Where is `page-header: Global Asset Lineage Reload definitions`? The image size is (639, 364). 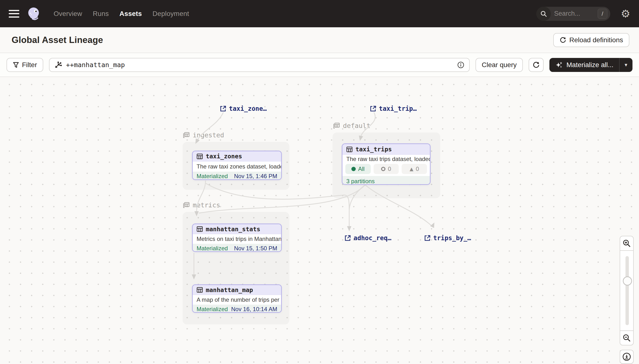
page-header: Global Asset Lineage Reload definitions is located at coordinates (320, 40).